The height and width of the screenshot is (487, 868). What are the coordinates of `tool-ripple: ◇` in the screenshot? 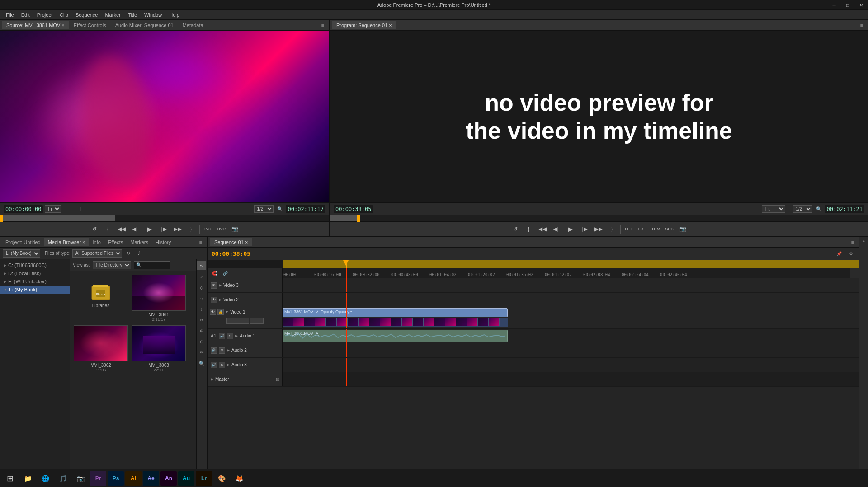 It's located at (202, 287).